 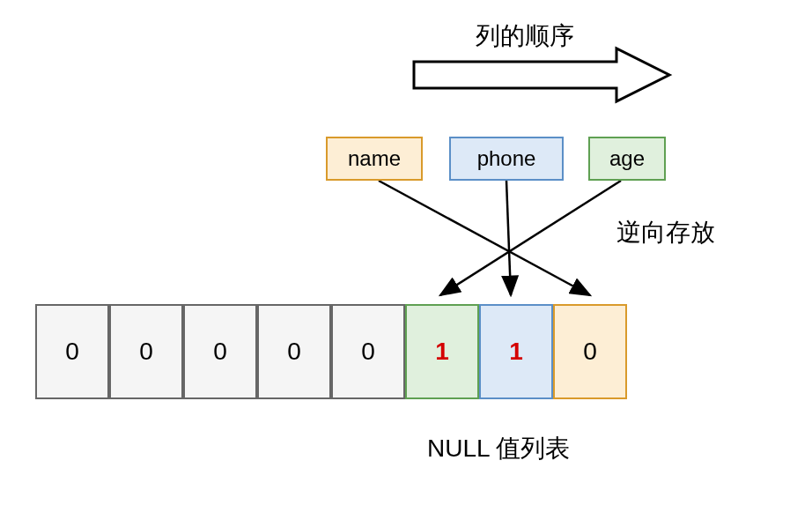 I want to click on arrow-age-to-bit, so click(x=530, y=238).